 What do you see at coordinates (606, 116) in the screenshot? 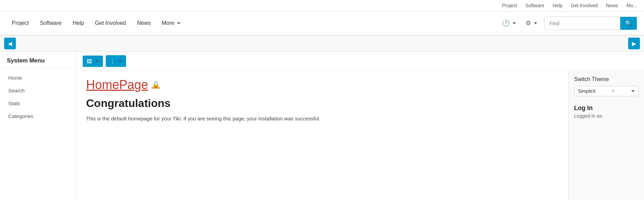
I see `logged-in-as-label: Logged in as:` at bounding box center [606, 116].